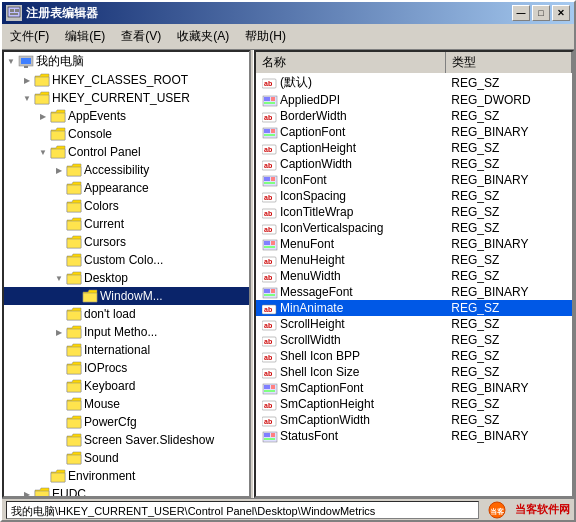 The image size is (576, 522). I want to click on close-button: ✕, so click(561, 13).